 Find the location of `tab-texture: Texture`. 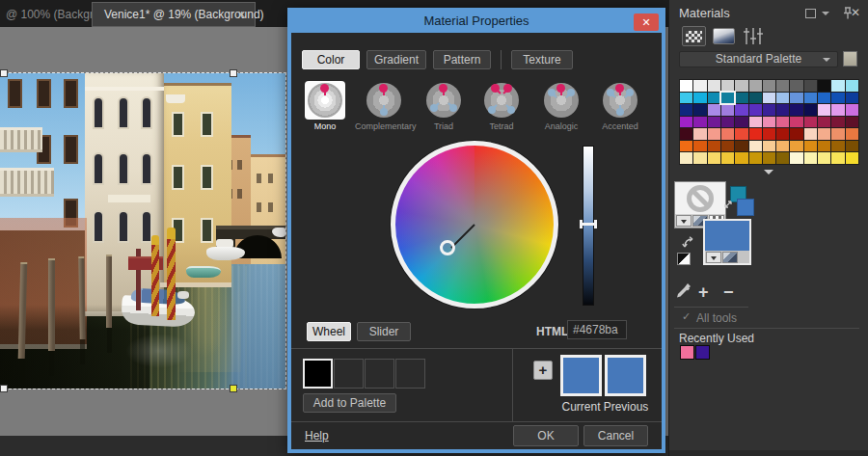

tab-texture: Texture is located at coordinates (542, 60).